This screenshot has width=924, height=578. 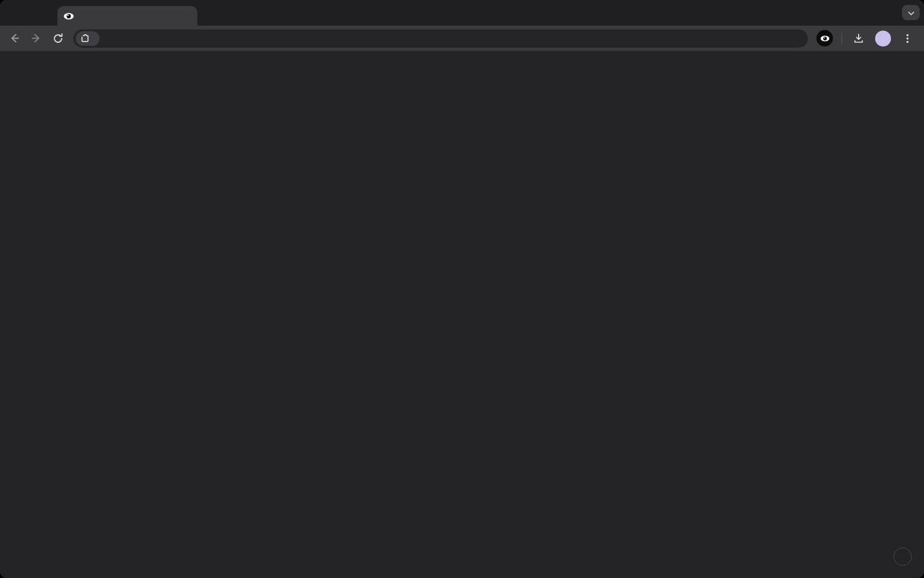 I want to click on reload-button, so click(x=58, y=39).